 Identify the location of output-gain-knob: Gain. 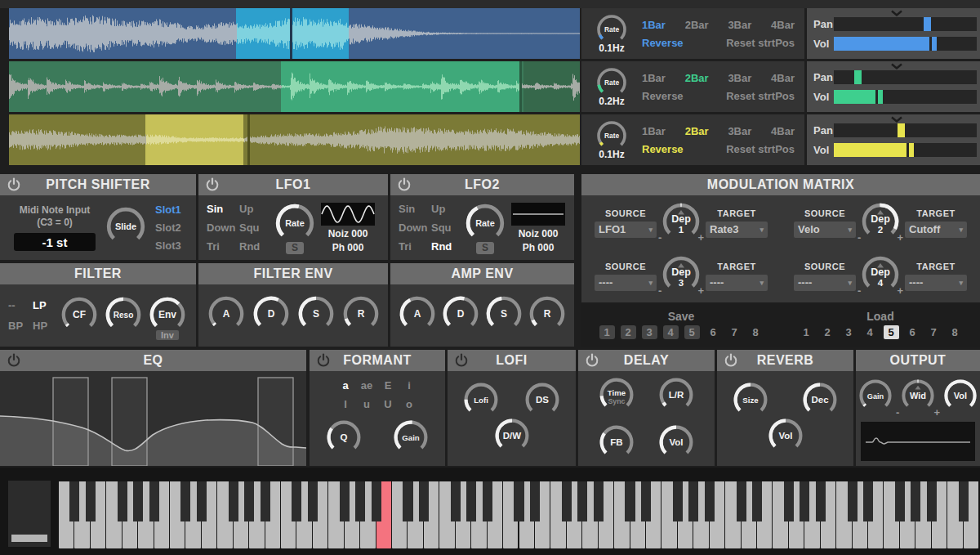
(875, 397).